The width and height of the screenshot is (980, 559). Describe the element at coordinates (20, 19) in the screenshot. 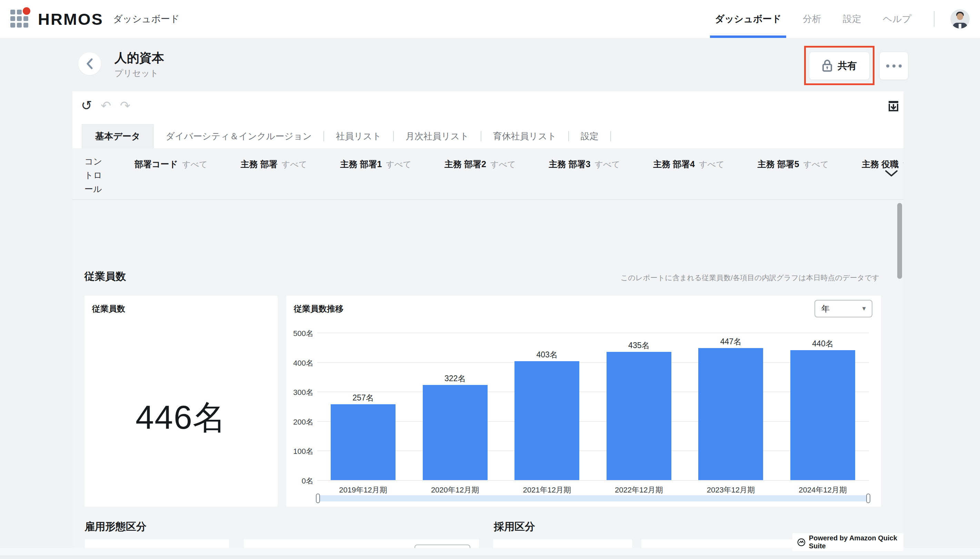

I see `hrmos-logo-icon` at that location.